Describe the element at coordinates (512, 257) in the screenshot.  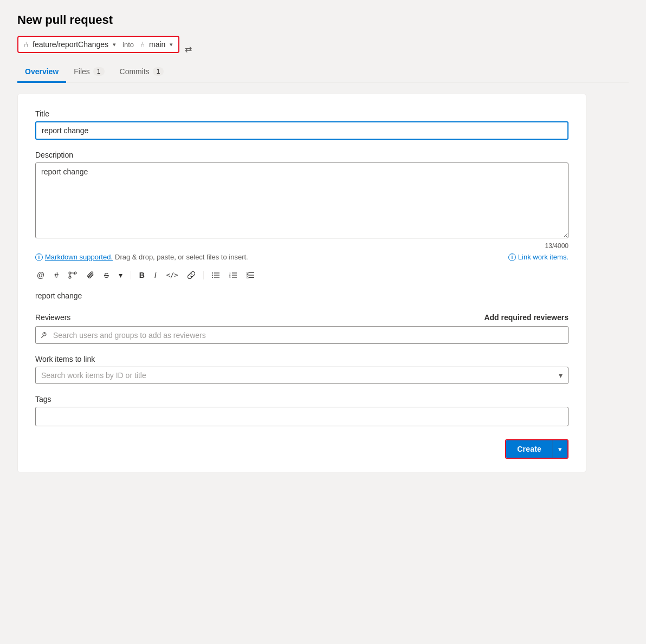
I see `link-work-items-icon: i` at that location.